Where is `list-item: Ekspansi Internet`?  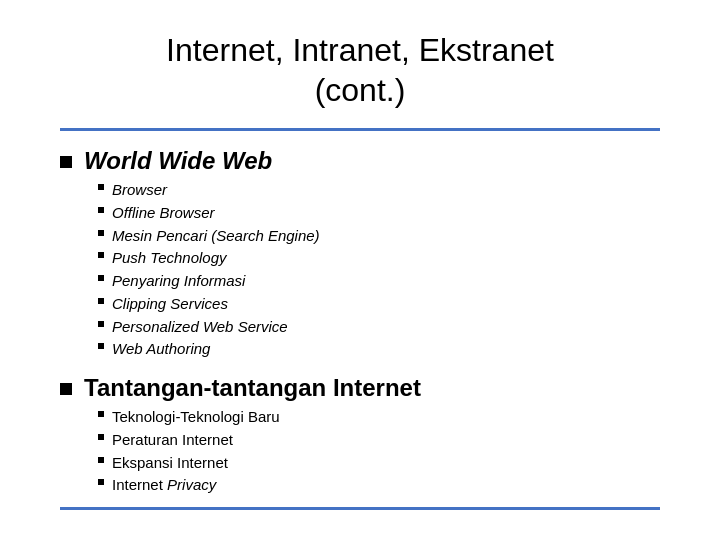 list-item: Ekspansi Internet is located at coordinates (379, 463).